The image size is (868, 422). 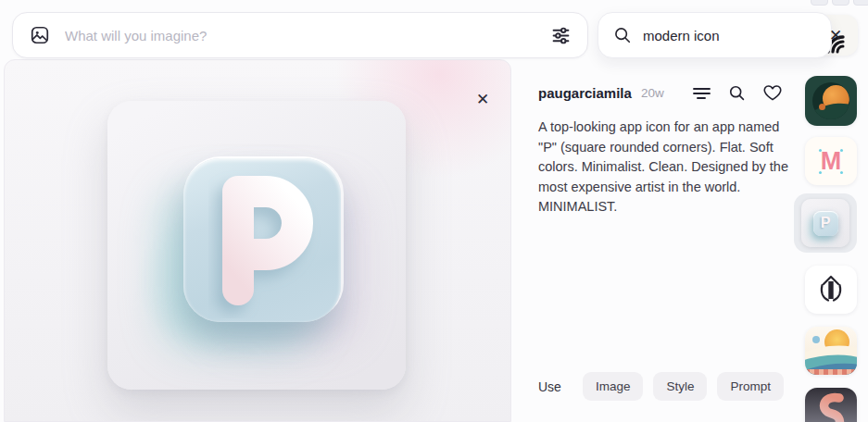 What do you see at coordinates (825, 223) in the screenshot?
I see `p-thumb-card: P` at bounding box center [825, 223].